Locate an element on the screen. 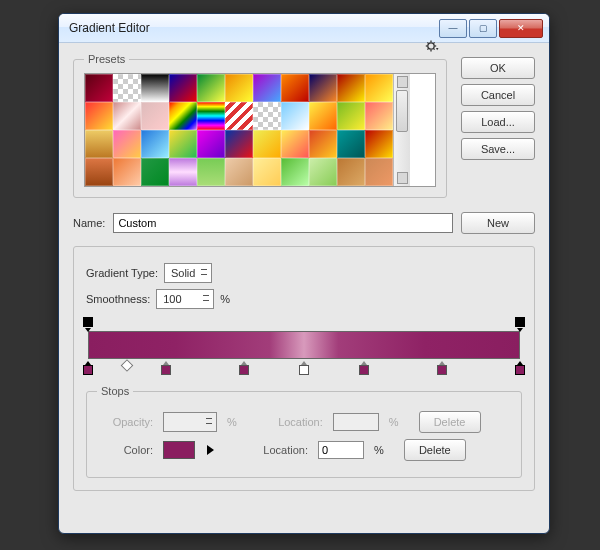  minimize-button: — is located at coordinates (453, 28).